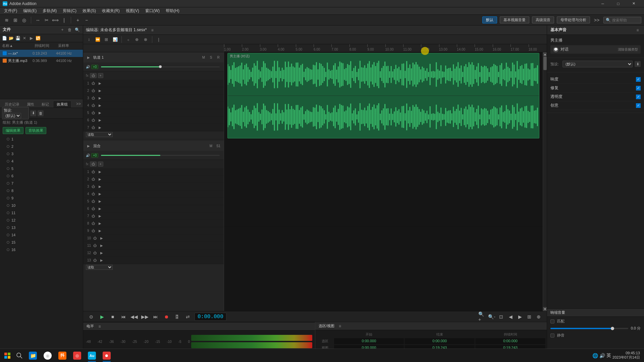 This screenshot has height=362, width=644. What do you see at coordinates (42, 242) in the screenshot?
I see `clip-15: 15` at bounding box center [42, 242].